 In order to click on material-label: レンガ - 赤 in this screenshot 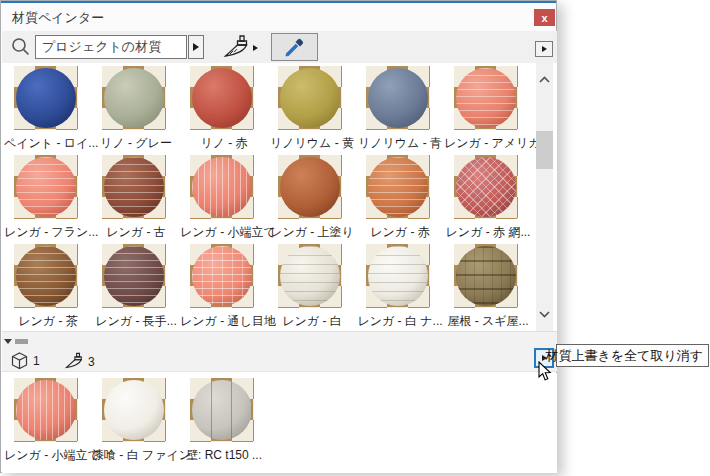, I will do `click(400, 232)`.